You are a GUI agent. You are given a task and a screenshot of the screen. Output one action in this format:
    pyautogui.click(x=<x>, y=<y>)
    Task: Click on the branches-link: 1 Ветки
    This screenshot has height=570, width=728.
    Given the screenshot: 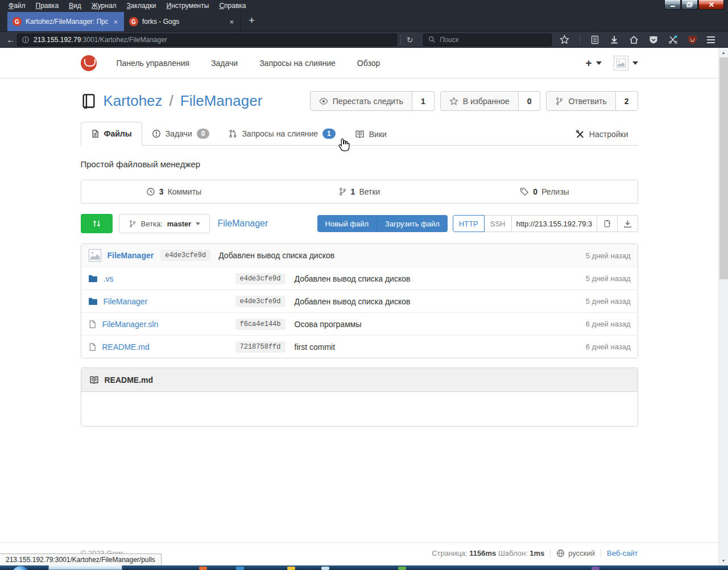 What is the action you would take?
    pyautogui.click(x=359, y=192)
    